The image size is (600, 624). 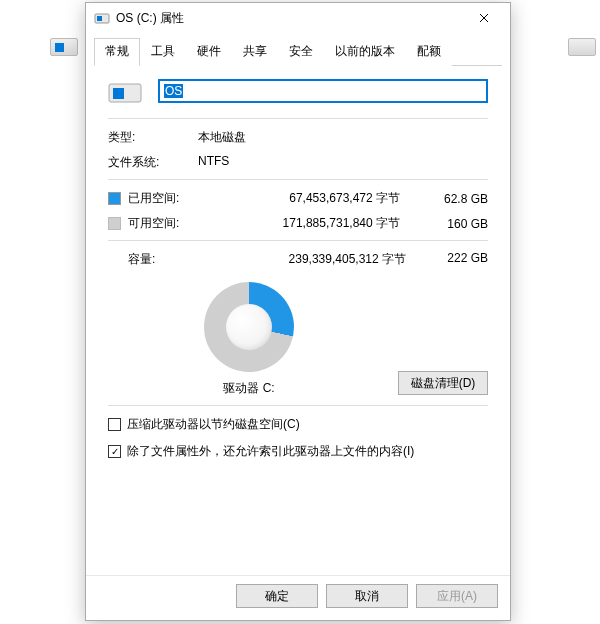 What do you see at coordinates (365, 52) in the screenshot?
I see `tab-previous: 以前的版本` at bounding box center [365, 52].